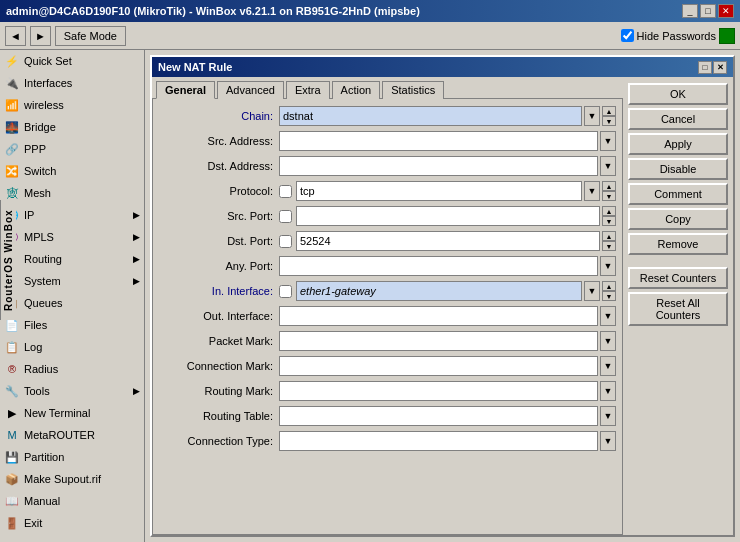 The image size is (740, 542). What do you see at coordinates (388, 341) in the screenshot?
I see `packet-mark-row: Packet Mark: ▼` at bounding box center [388, 341].